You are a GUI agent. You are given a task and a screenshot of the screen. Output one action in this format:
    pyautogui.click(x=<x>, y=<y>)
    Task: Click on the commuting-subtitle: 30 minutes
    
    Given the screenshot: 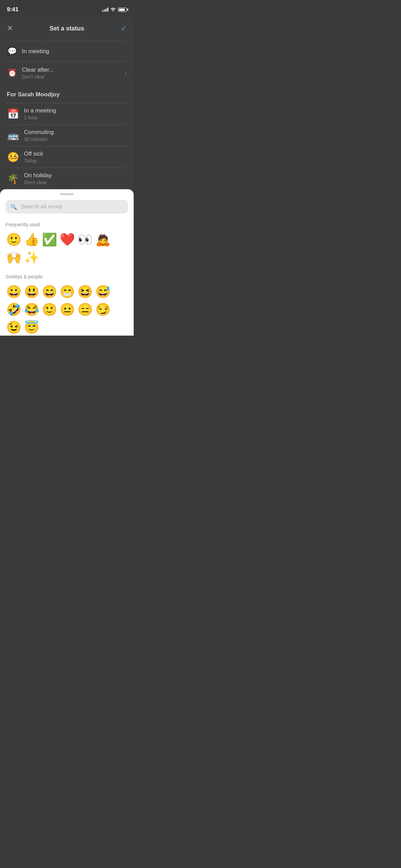 What is the action you would take?
    pyautogui.click(x=39, y=139)
    